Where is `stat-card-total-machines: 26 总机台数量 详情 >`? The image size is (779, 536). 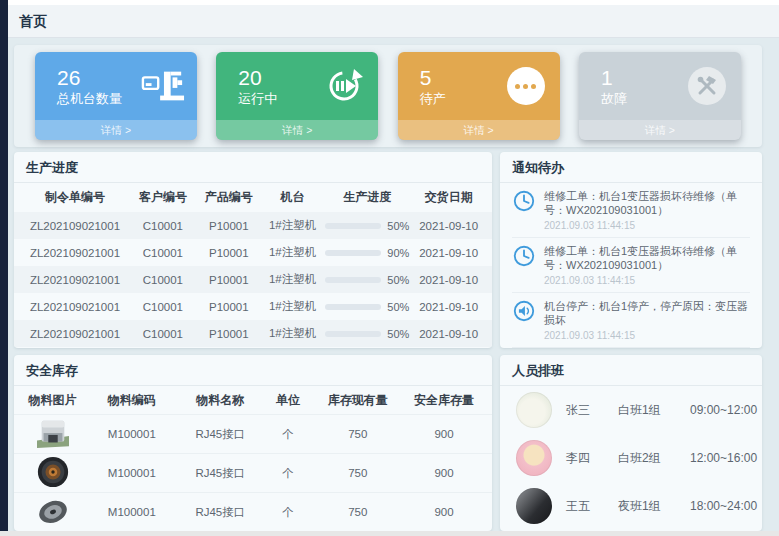 stat-card-total-machines: 26 总机台数量 详情 > is located at coordinates (116, 96).